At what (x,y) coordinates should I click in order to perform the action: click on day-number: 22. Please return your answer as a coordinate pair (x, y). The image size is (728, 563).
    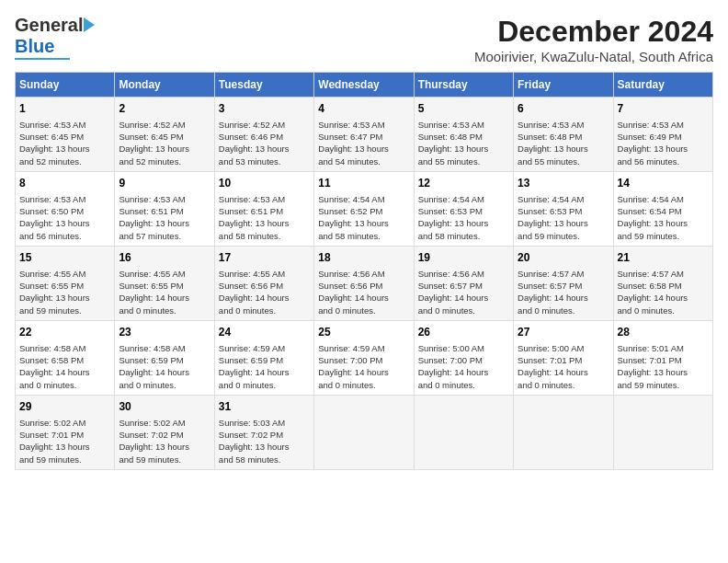
    Looking at the image, I should click on (64, 333).